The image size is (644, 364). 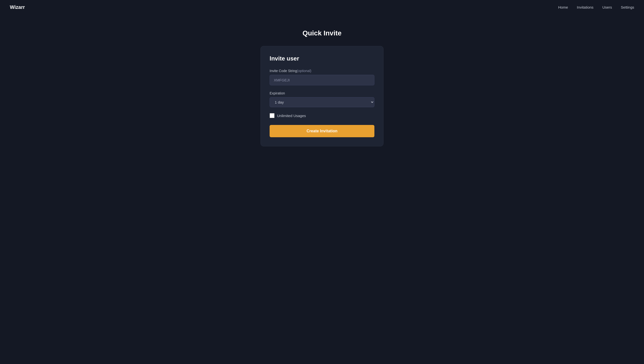 What do you see at coordinates (322, 93) in the screenshot?
I see `expiration-label: Expiration` at bounding box center [322, 93].